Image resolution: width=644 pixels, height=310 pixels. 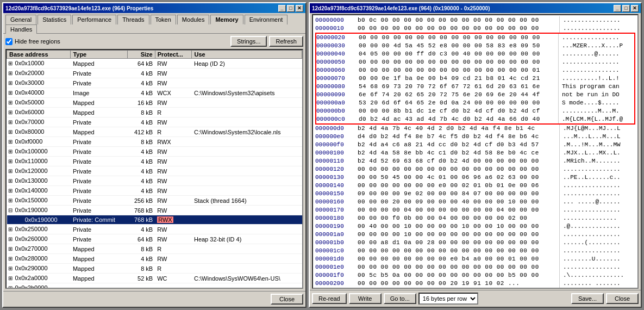 I want to click on write-button: Write, so click(x=365, y=299).